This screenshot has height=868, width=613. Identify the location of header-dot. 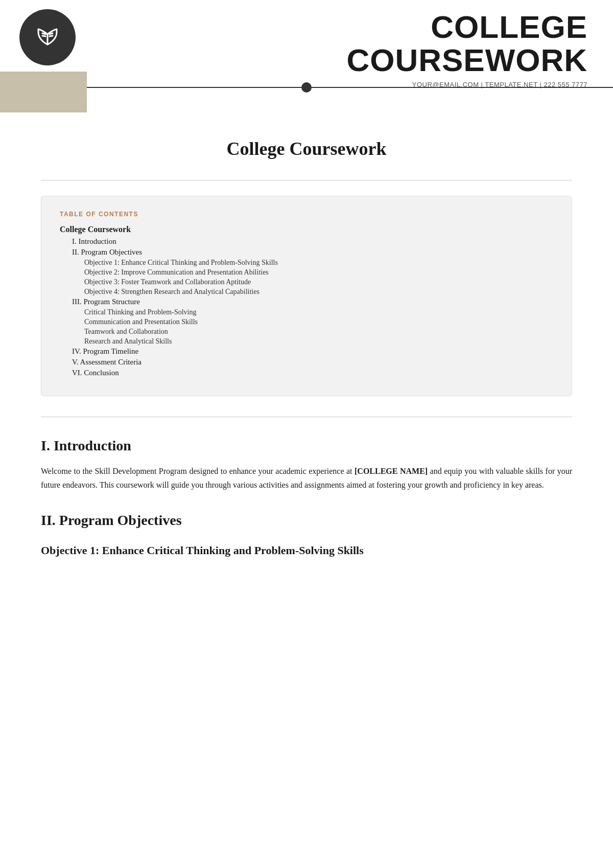
(306, 87).